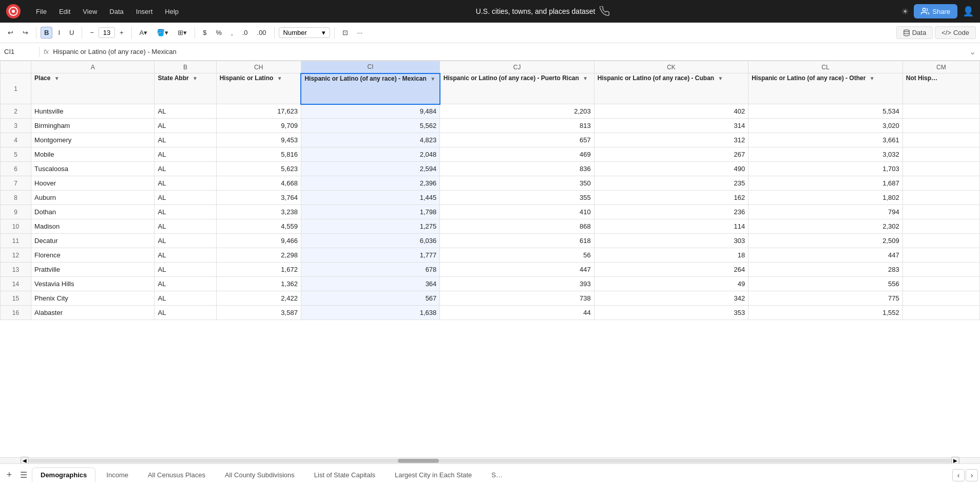 This screenshot has height=486, width=980. What do you see at coordinates (65, 11) in the screenshot?
I see `menu-edit: Edit` at bounding box center [65, 11].